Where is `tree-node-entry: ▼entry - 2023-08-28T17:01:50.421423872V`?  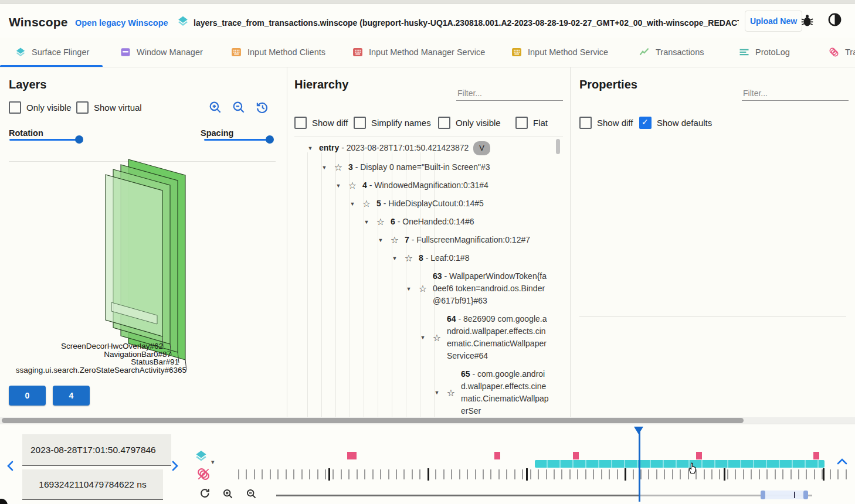
tree-node-entry: ▼entry - 2023-08-28T17:01:50.421423872V is located at coordinates (429, 148).